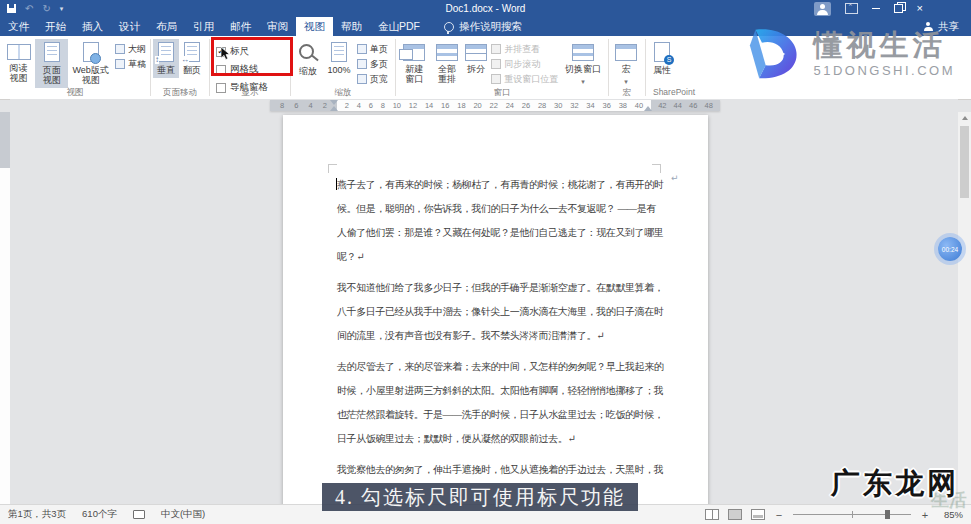 Image resolution: width=971 pixels, height=524 pixels. I want to click on synchronous-scrolling-button: 同步滚动, so click(524, 64).